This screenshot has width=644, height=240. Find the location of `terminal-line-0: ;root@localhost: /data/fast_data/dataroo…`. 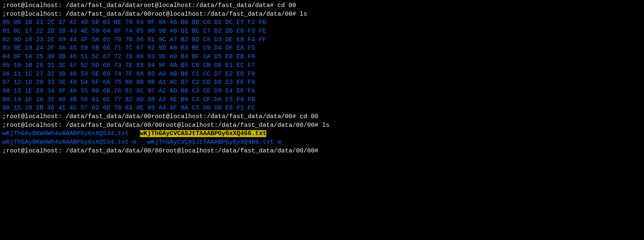

terminal-line-0: ;root@localhost: /data/fast_data/dataroo… is located at coordinates (322, 6).